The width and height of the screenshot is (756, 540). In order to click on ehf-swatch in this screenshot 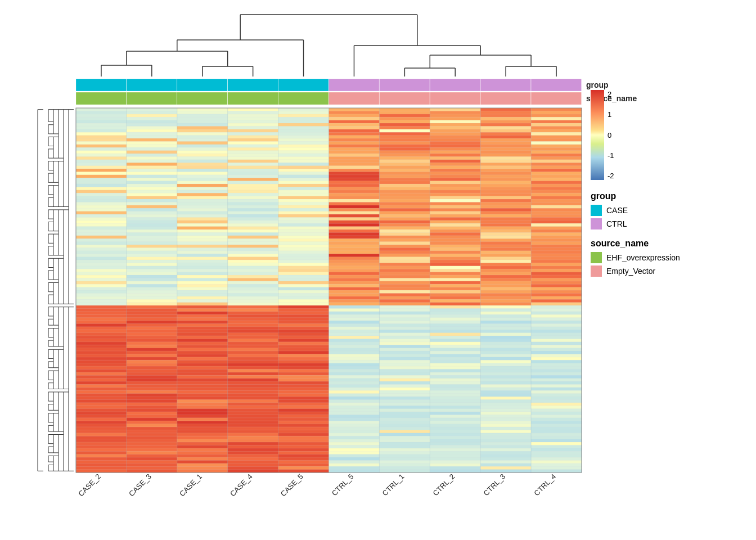, I will do `click(596, 258)`.